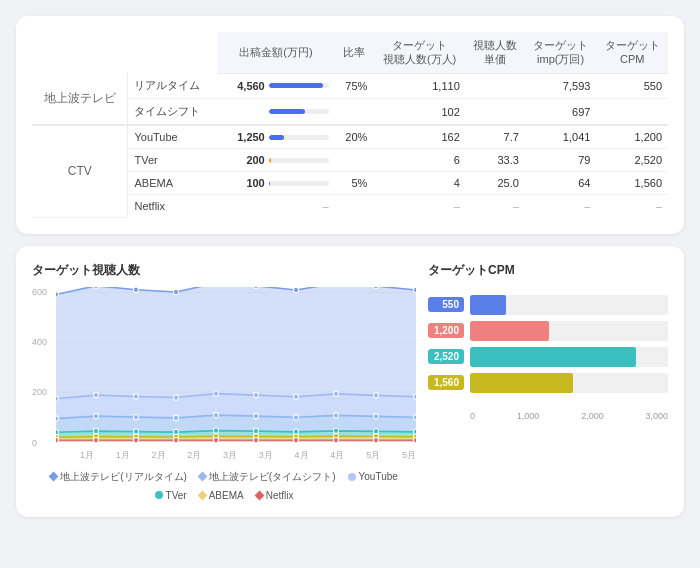 This screenshot has height=568, width=700. I want to click on row-label: Netflix, so click(172, 206).